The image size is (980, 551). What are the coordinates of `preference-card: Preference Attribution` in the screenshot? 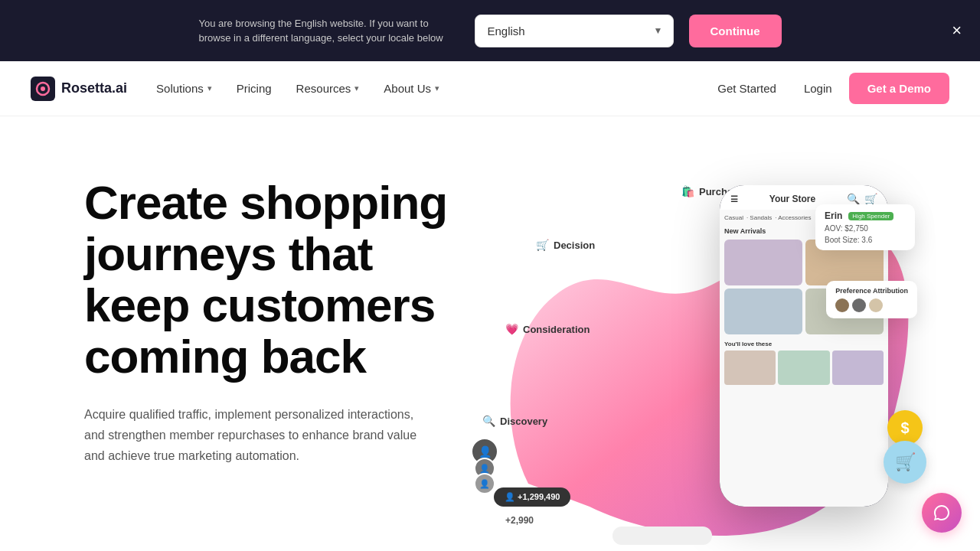 It's located at (871, 300).